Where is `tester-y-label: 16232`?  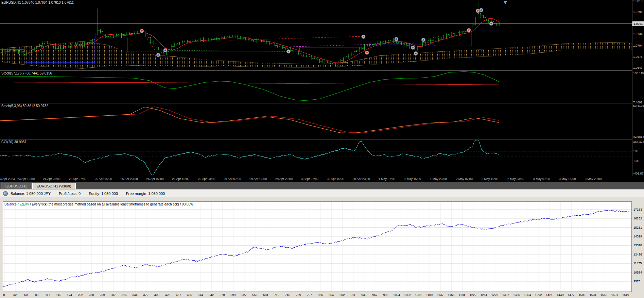
tester-y-label: 16232 is located at coordinates (638, 218).